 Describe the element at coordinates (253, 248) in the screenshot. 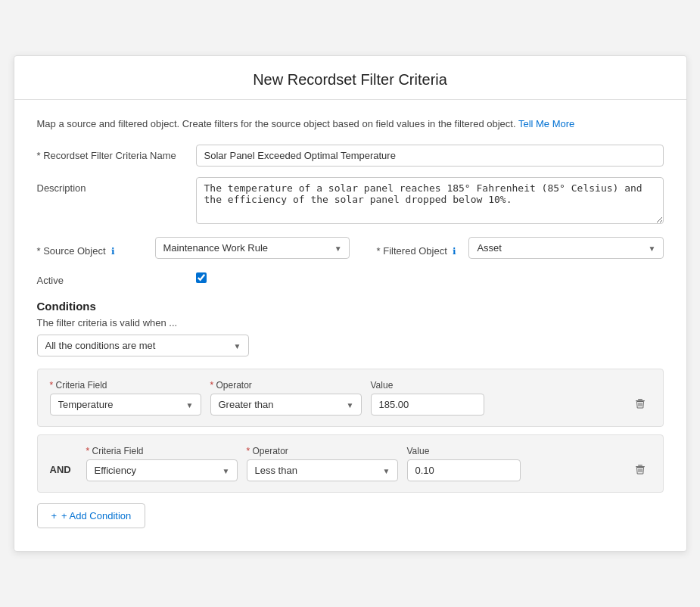

I see `source-object-select-wrap: Maintenance Work Rule` at that location.